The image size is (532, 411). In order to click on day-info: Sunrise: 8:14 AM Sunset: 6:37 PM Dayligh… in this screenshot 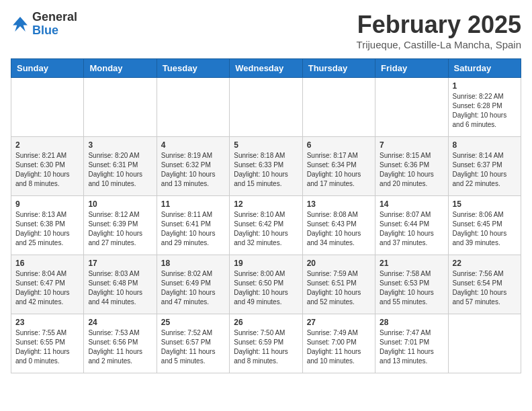, I will do `click(485, 170)`.